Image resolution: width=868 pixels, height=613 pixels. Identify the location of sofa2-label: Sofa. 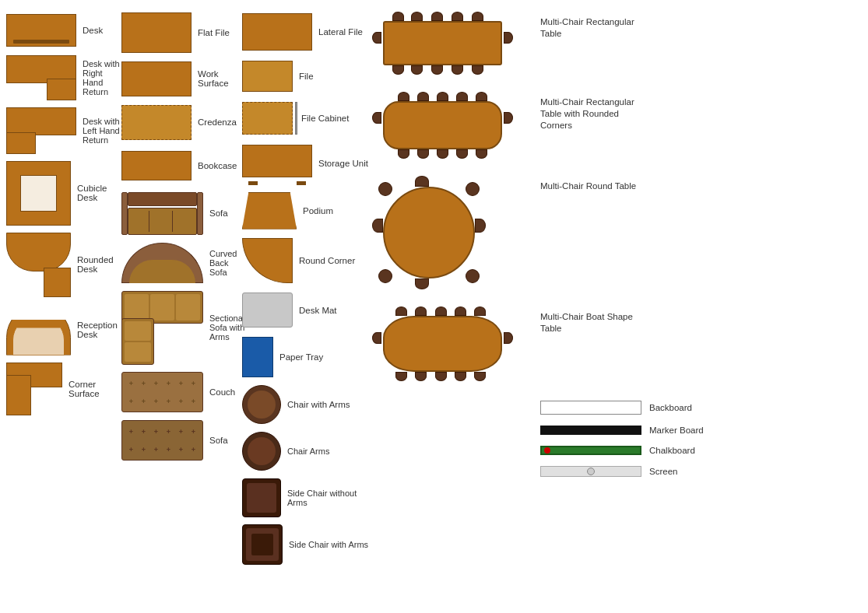
(219, 440).